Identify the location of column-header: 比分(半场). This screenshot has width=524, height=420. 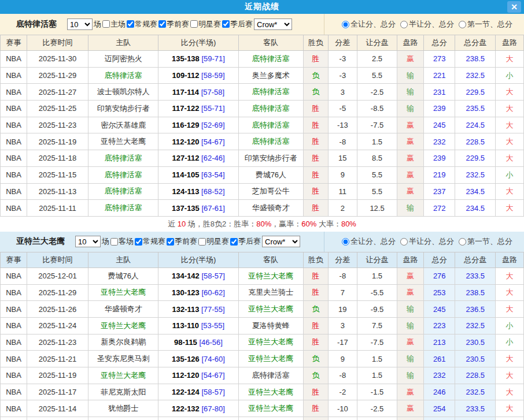
(198, 43).